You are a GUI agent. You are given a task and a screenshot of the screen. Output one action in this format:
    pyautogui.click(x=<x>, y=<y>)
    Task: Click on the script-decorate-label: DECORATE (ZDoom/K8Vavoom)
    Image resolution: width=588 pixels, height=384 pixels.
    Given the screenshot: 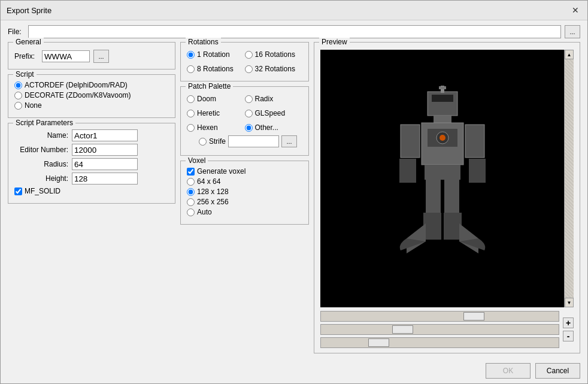 What is the action you would take?
    pyautogui.click(x=78, y=95)
    